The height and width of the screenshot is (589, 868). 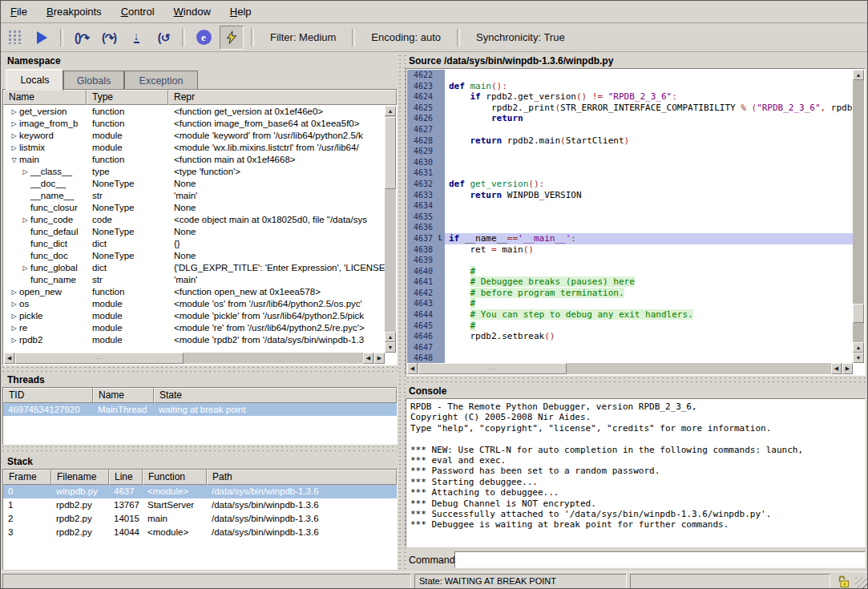 I want to click on line-number: 4642, so click(x=422, y=293).